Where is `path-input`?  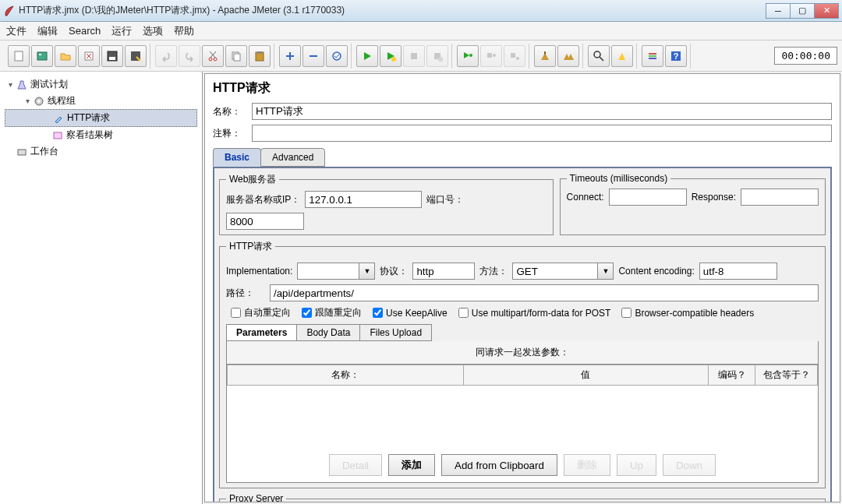
path-input is located at coordinates (544, 293).